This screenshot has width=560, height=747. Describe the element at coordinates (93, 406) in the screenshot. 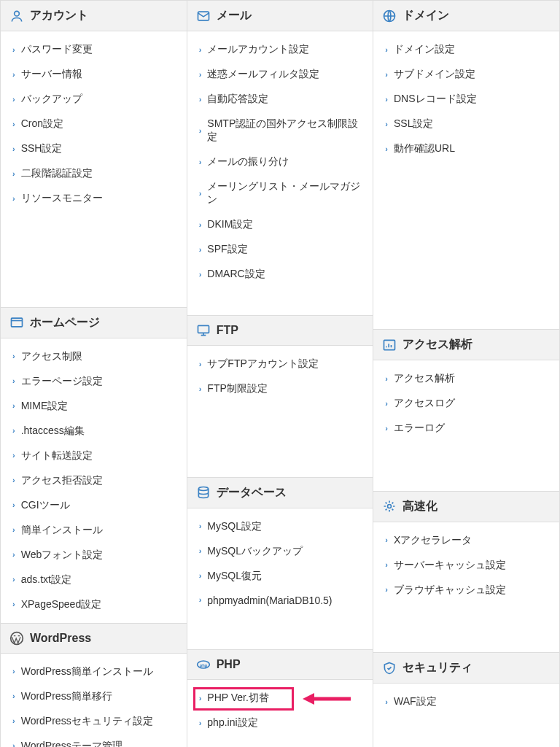

I see `menu-item: ›MIME設定` at that location.